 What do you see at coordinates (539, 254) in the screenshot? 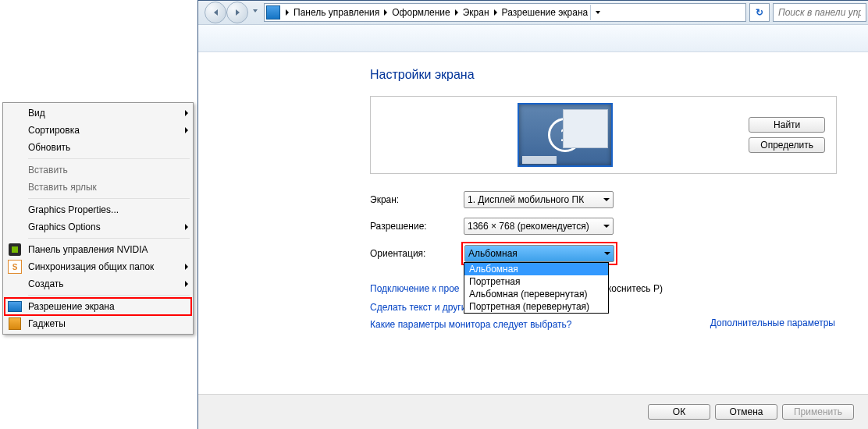
I see `orientation-dropdown: Альбомная` at bounding box center [539, 254].